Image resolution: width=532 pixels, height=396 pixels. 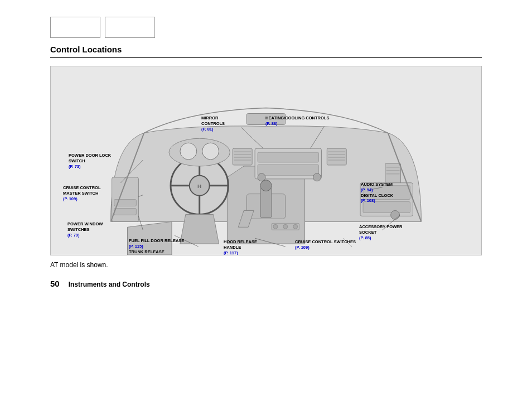 I want to click on label-accessory-power: ACCESSORY POWER SOCKET (P. 85), so click(x=381, y=232).